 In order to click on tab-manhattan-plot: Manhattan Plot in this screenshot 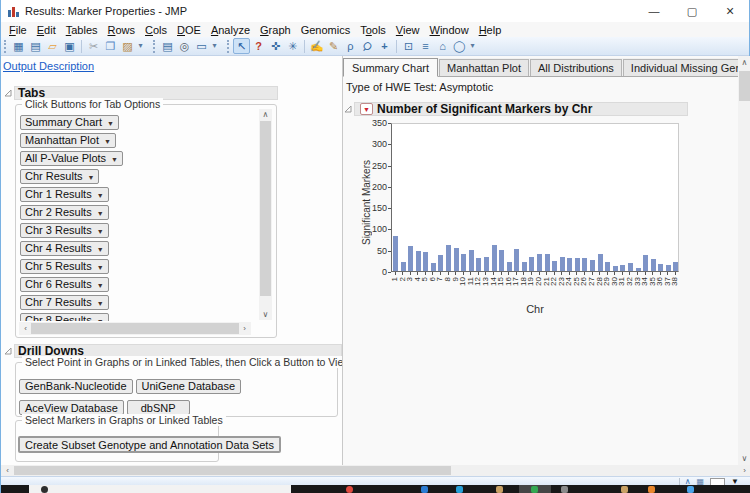, I will do `click(484, 68)`.